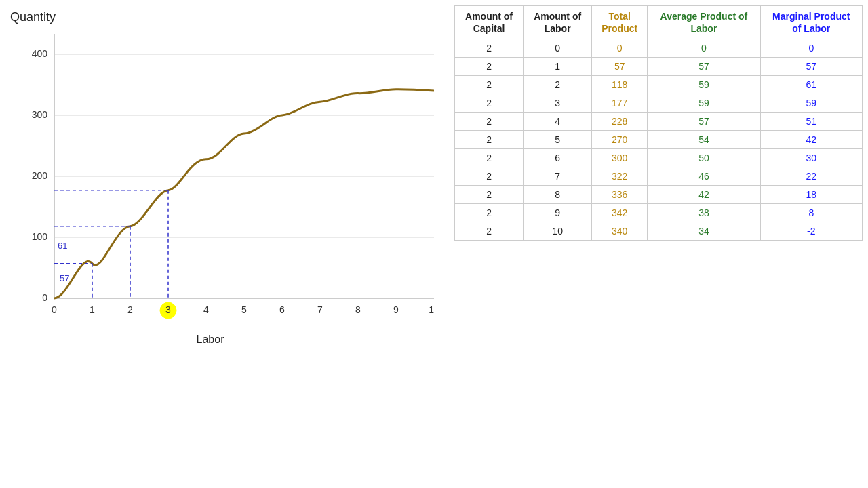 Image resolution: width=868 pixels, height=488 pixels. What do you see at coordinates (557, 213) in the screenshot?
I see `table-cell: 9` at bounding box center [557, 213].